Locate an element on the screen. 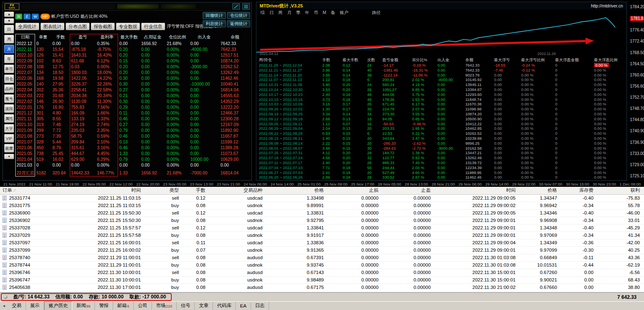 The image size is (644, 310). weekly-row: 2022.08.15 ~ 2022.08.212.400.1520343.643… is located at coordinates (441, 138).